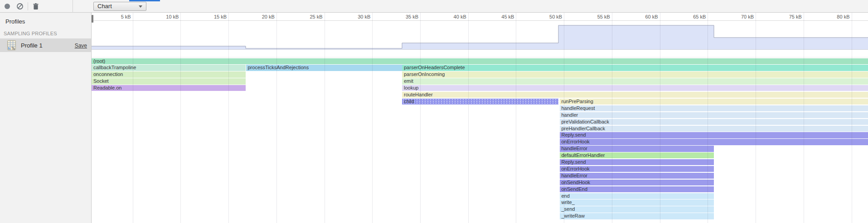  I want to click on chevron-down-icon, so click(141, 6).